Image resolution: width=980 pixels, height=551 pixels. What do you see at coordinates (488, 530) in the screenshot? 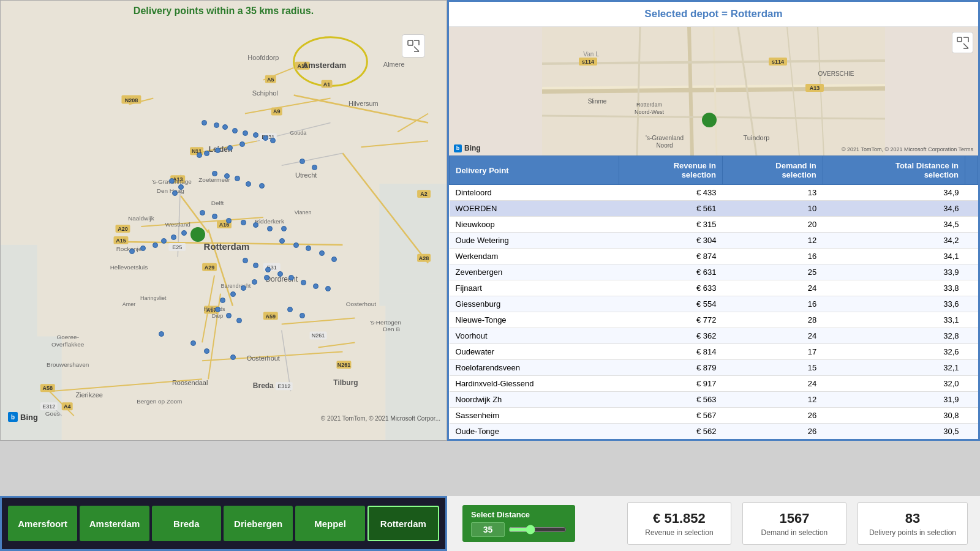
I see `distance-input` at bounding box center [488, 530].